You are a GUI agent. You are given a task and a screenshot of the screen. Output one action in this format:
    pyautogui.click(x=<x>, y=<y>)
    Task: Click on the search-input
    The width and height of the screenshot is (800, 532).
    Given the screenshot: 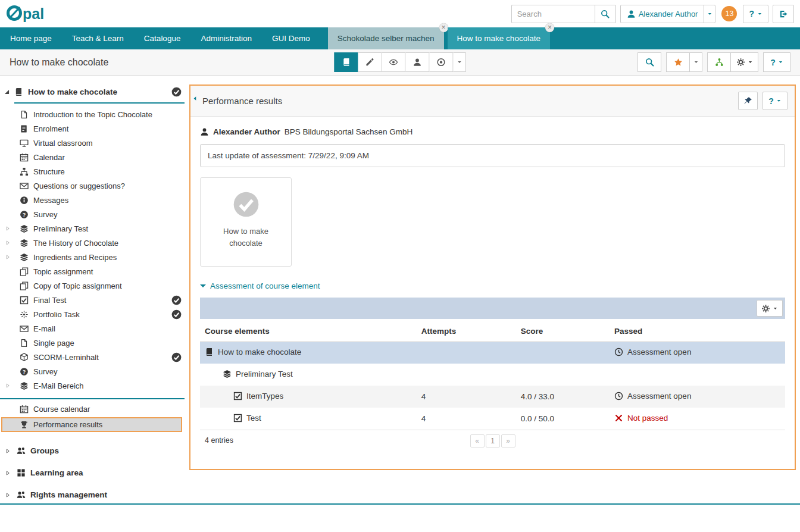 What is the action you would take?
    pyautogui.click(x=553, y=14)
    